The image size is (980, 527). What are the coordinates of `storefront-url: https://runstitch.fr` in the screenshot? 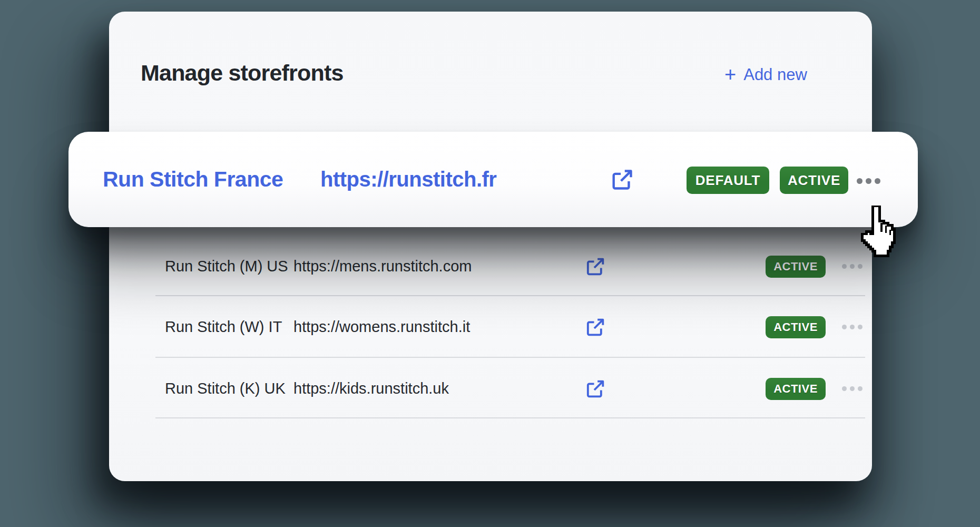 It's located at (408, 179).